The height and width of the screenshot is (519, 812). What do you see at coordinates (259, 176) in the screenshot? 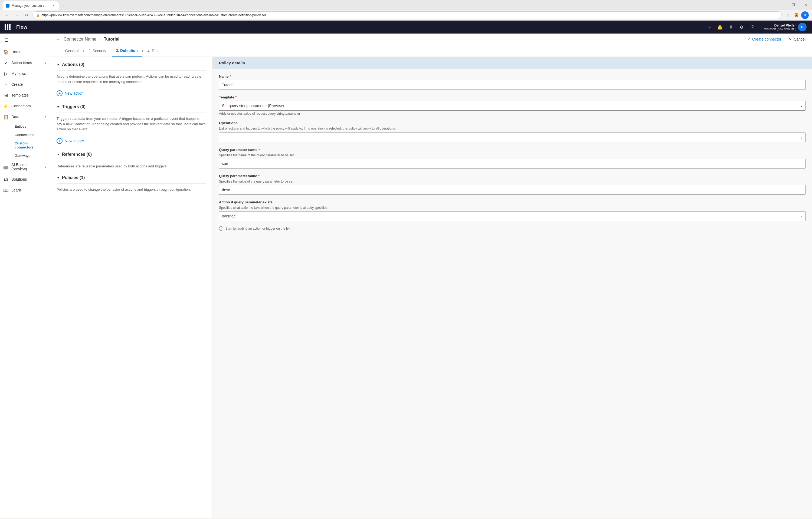
I see `query-param-value-required-star: *` at bounding box center [259, 176].